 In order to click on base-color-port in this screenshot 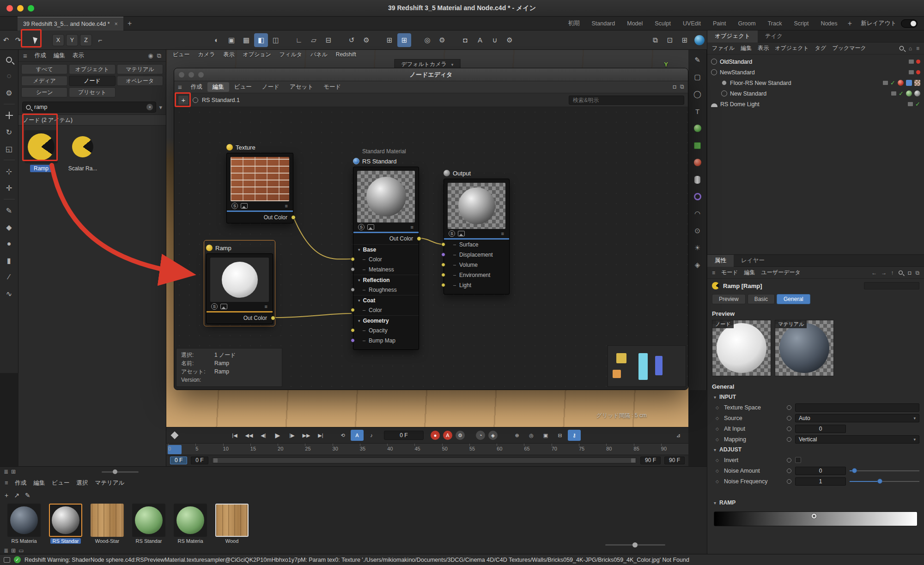, I will do `click(353, 259)`.